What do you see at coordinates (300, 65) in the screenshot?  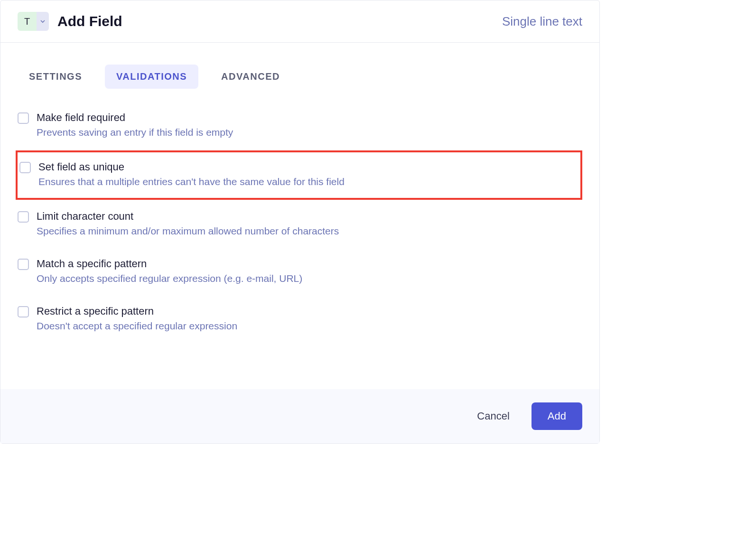 I see `tab-bar: SETTINGS VALIDATIONS ADVANCED` at bounding box center [300, 65].